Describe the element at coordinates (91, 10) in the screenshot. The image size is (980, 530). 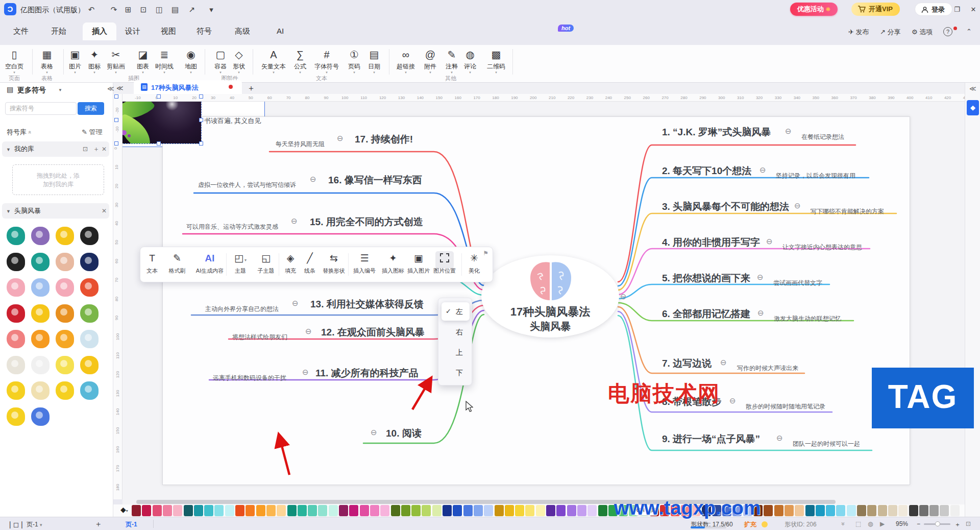
I see `undo-icon: ↶` at that location.